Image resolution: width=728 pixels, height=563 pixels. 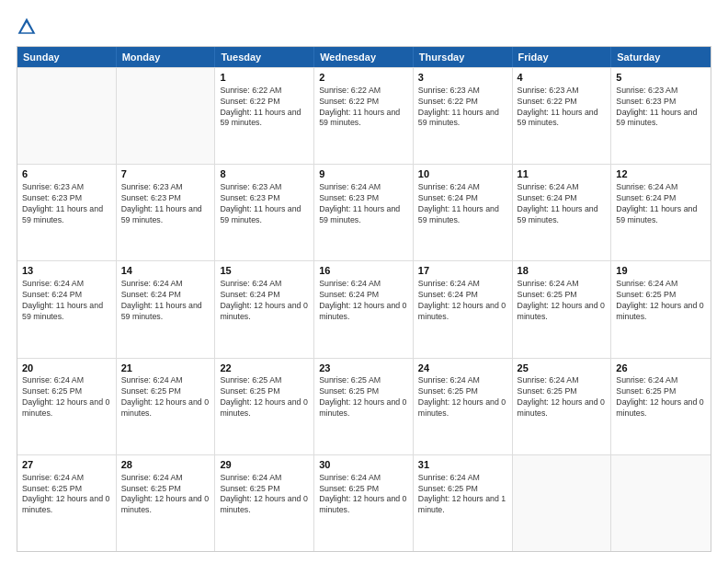 I want to click on day-cell-26: 26Sunrise: 6:24 AM Sunset: 6:25 PM Dayli…, so click(x=661, y=407).